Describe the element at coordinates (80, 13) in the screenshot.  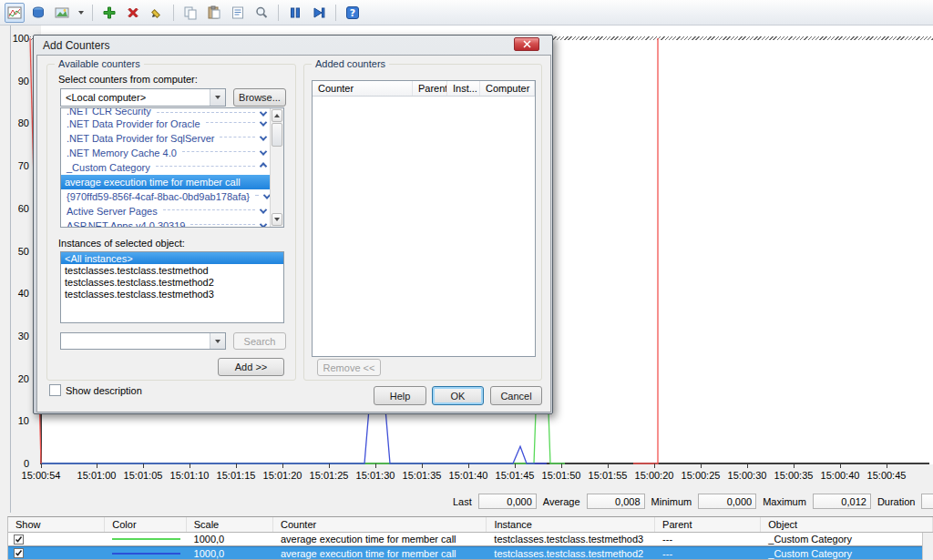
I see `graph-type-dropdown` at that location.